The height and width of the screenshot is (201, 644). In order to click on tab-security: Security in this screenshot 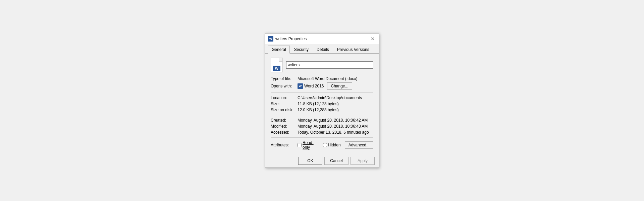, I will do `click(301, 50)`.